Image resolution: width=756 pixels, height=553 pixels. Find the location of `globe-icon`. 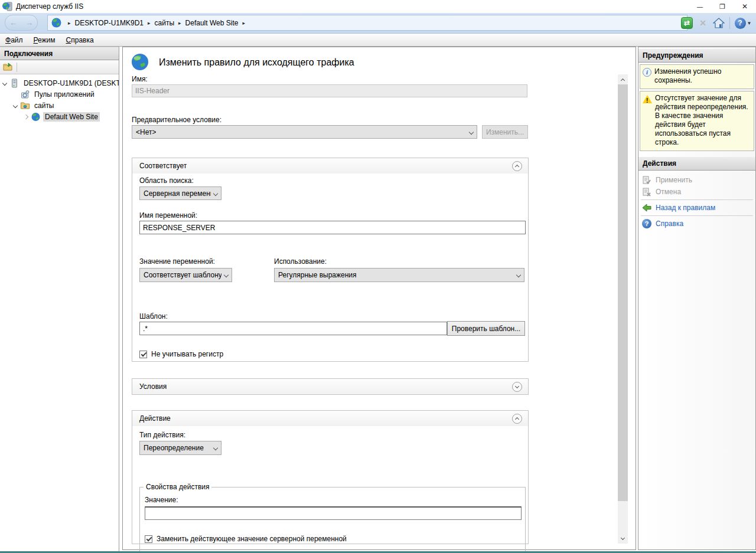

globe-icon is located at coordinates (57, 22).